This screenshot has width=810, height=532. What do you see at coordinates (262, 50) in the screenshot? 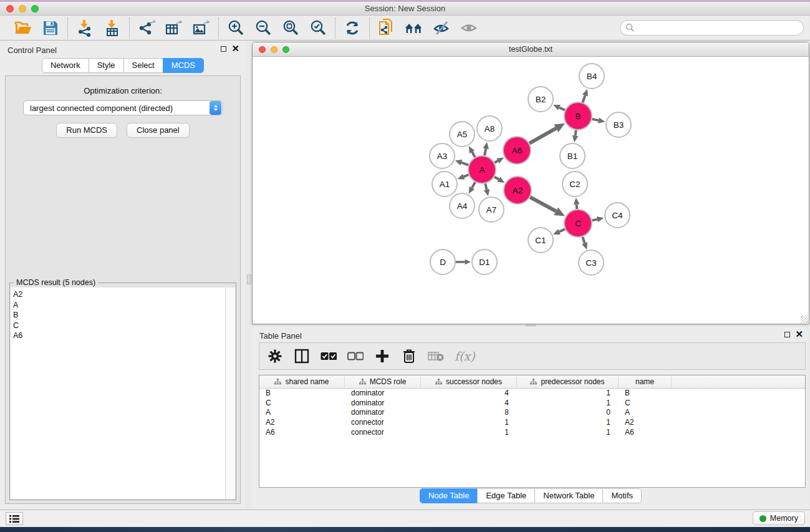
I see `frame-close-button` at bounding box center [262, 50].